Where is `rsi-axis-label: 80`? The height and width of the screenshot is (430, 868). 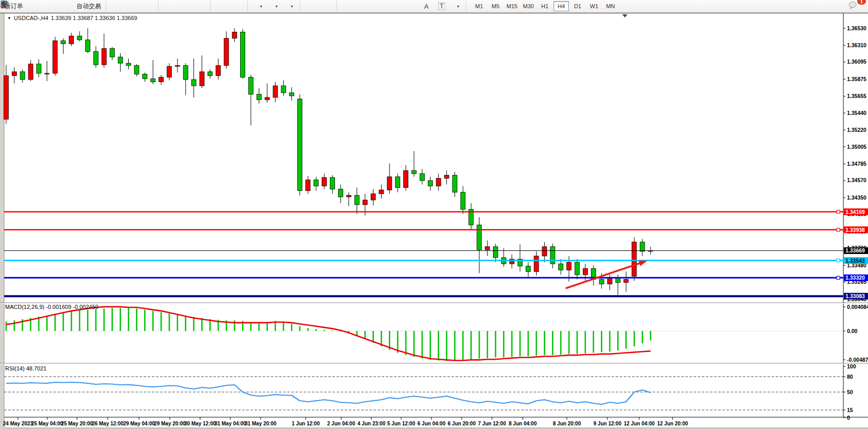
rsi-axis-label: 80 is located at coordinates (850, 377).